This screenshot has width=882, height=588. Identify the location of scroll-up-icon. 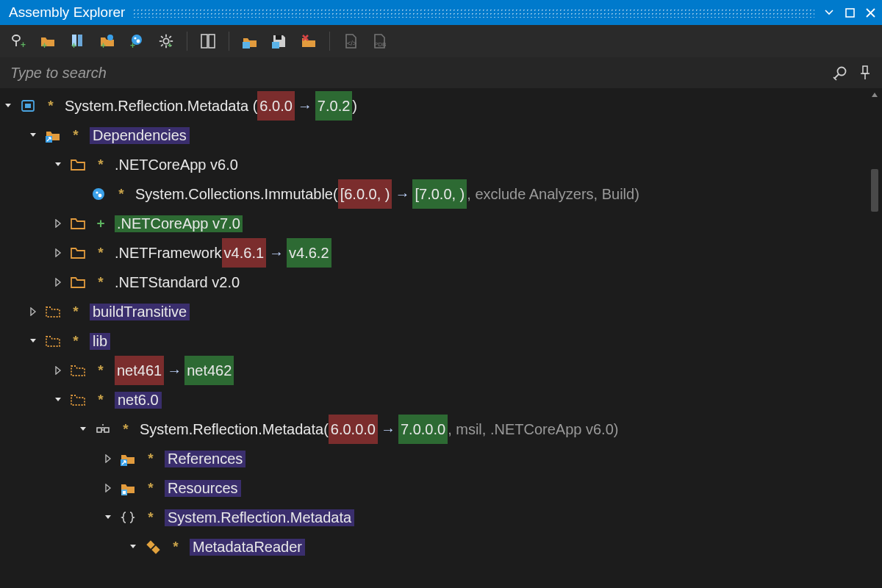
(875, 95).